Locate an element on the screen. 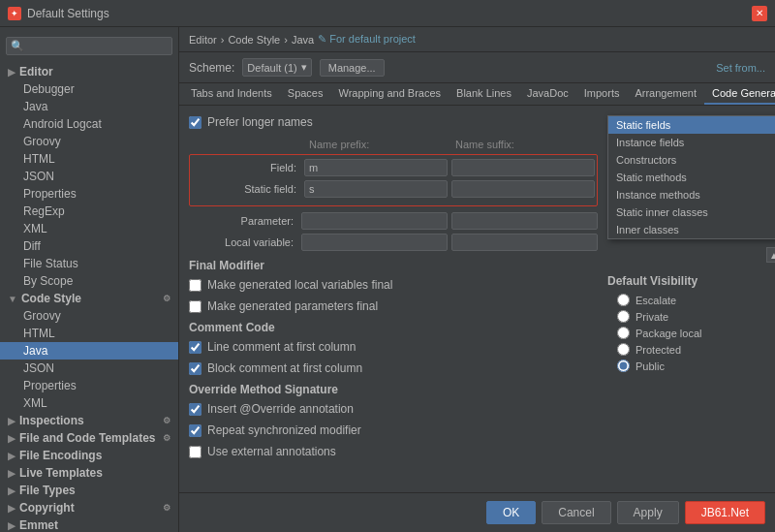  ok-button: OK is located at coordinates (512, 513).